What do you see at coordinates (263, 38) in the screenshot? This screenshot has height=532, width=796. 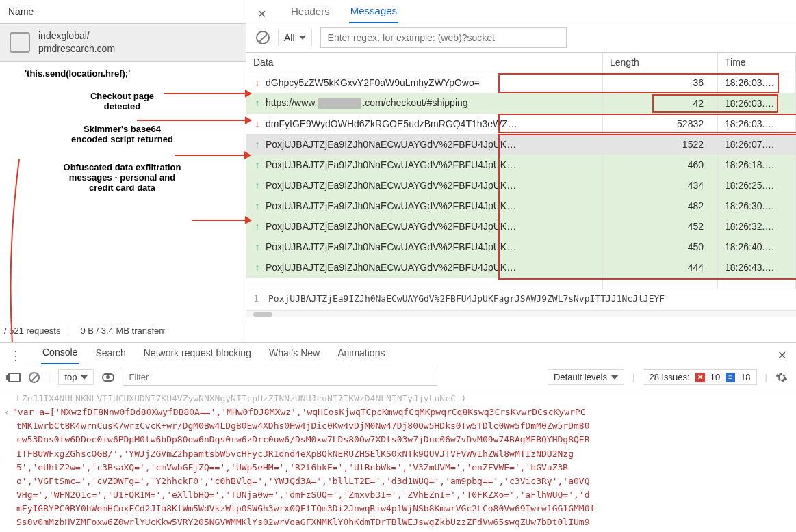 I see `clear-icon` at bounding box center [263, 38].